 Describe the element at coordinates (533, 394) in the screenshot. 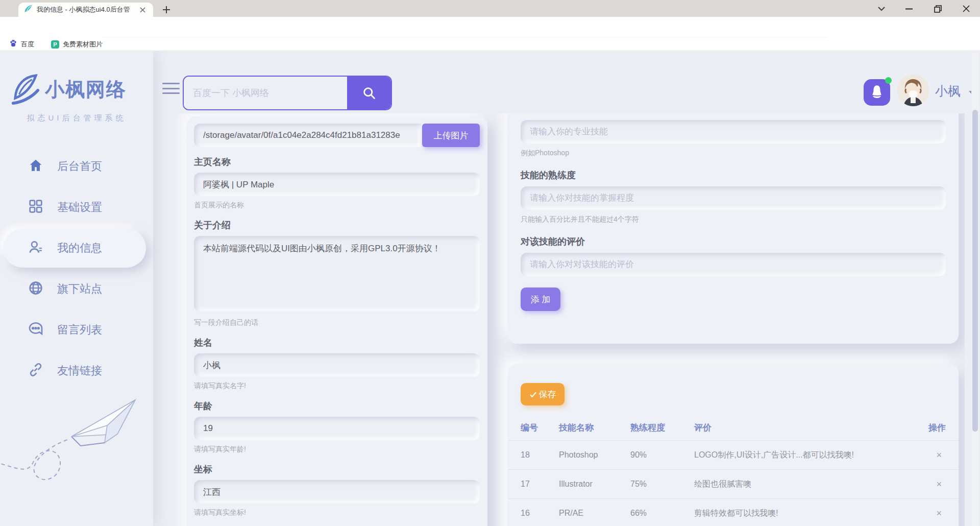

I see `check-icon` at that location.